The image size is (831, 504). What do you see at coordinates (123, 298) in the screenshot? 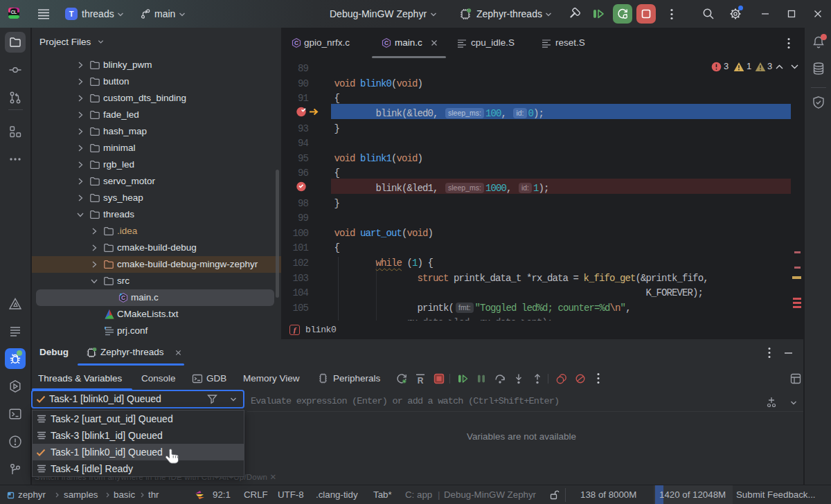
I see `svg-text: C` at bounding box center [123, 298].